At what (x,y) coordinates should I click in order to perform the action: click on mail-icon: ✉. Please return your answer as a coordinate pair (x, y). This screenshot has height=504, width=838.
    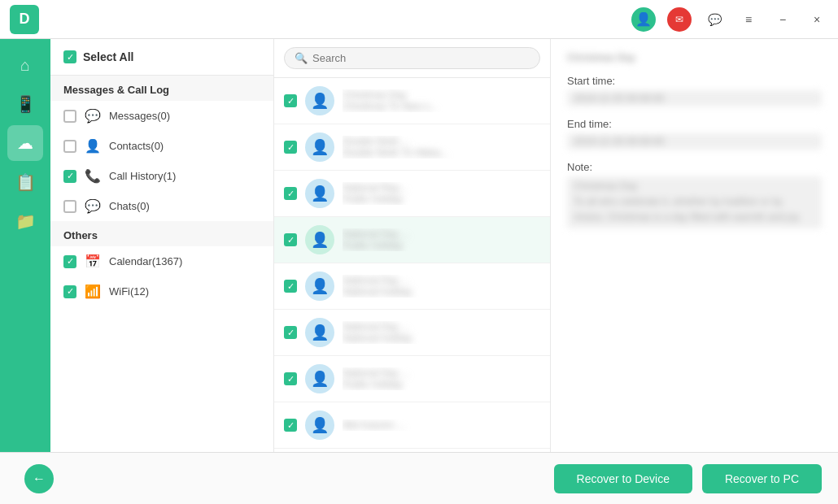
    Looking at the image, I should click on (679, 20).